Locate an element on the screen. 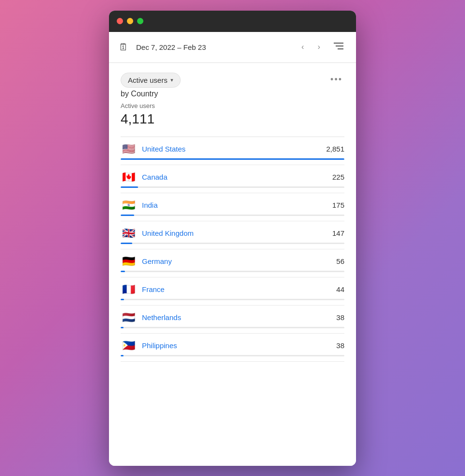  country-count: 175 is located at coordinates (338, 205).